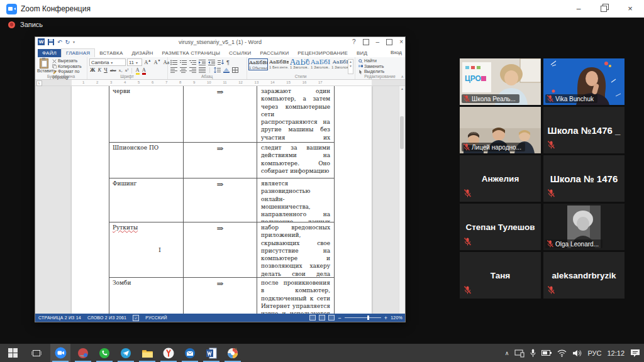  Describe the element at coordinates (362, 53) in the screenshot. I see `tab-view: ВИД` at that location.